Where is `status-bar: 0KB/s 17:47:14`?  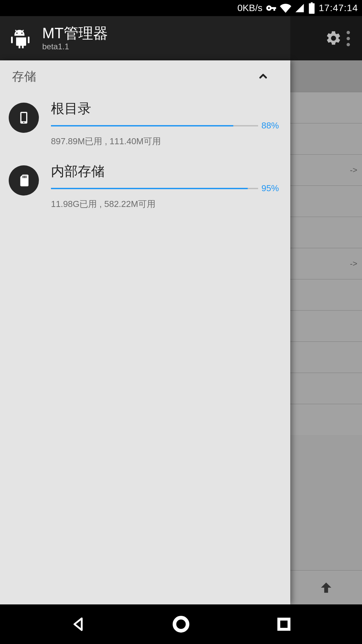 status-bar: 0KB/s 17:47:14 is located at coordinates (181, 8).